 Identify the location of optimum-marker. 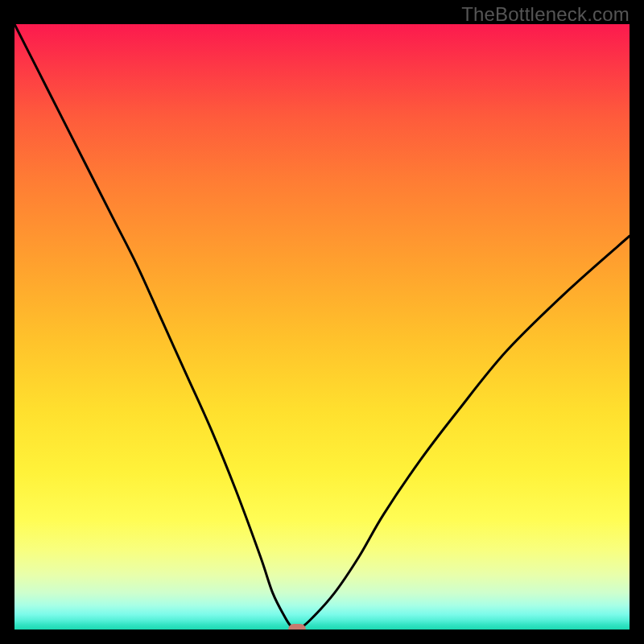
(297, 626).